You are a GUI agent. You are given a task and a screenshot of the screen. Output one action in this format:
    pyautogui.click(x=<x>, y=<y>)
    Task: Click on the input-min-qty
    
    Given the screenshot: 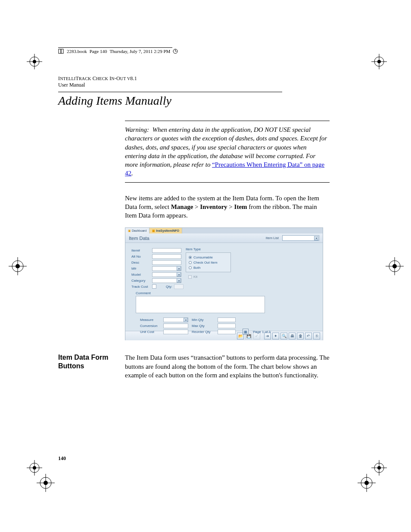 What is the action you would take?
    pyautogui.click(x=227, y=320)
    